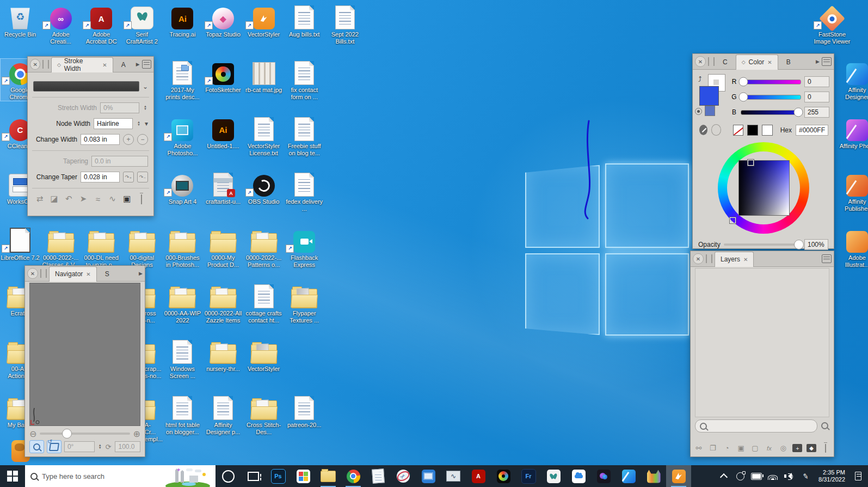  Describe the element at coordinates (478, 476) in the screenshot. I see `taskbar-adobe-reader: A` at that location.